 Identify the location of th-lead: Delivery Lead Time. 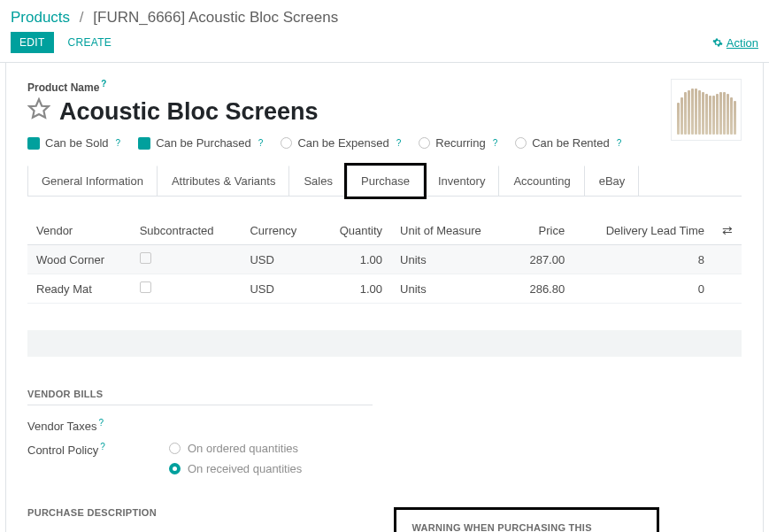
(643, 230).